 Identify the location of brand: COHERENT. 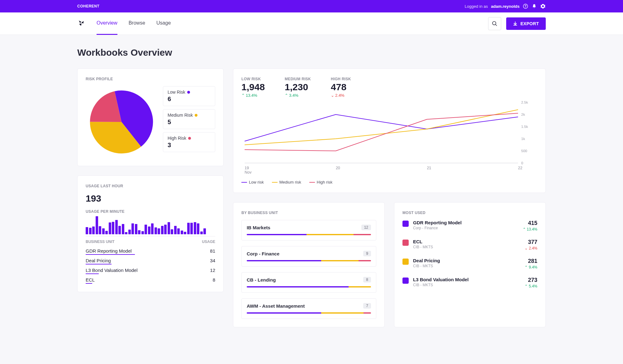
(88, 6).